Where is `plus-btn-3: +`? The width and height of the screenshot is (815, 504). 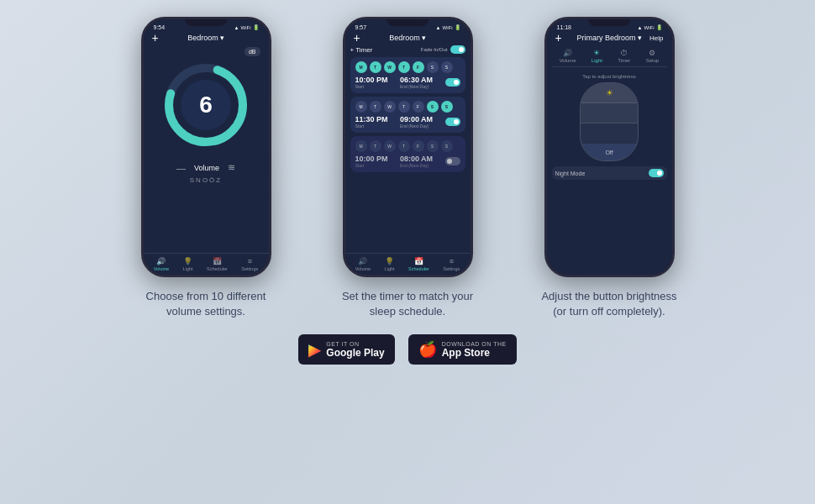
plus-btn-3: + is located at coordinates (559, 38).